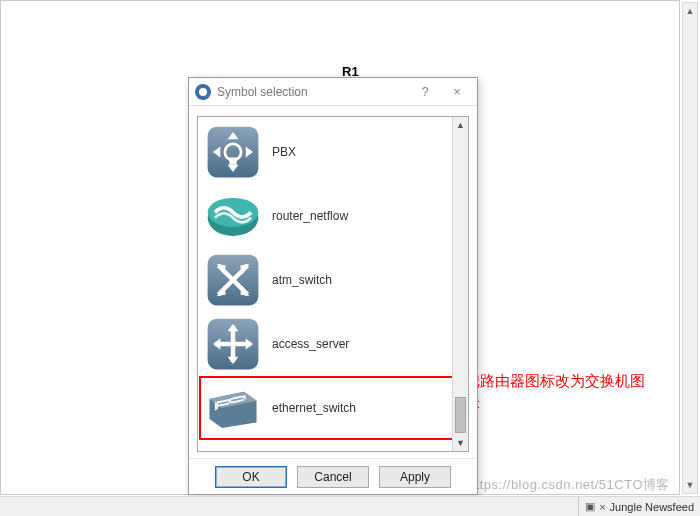  I want to click on list-item-label: router_netflow, so click(310, 216).